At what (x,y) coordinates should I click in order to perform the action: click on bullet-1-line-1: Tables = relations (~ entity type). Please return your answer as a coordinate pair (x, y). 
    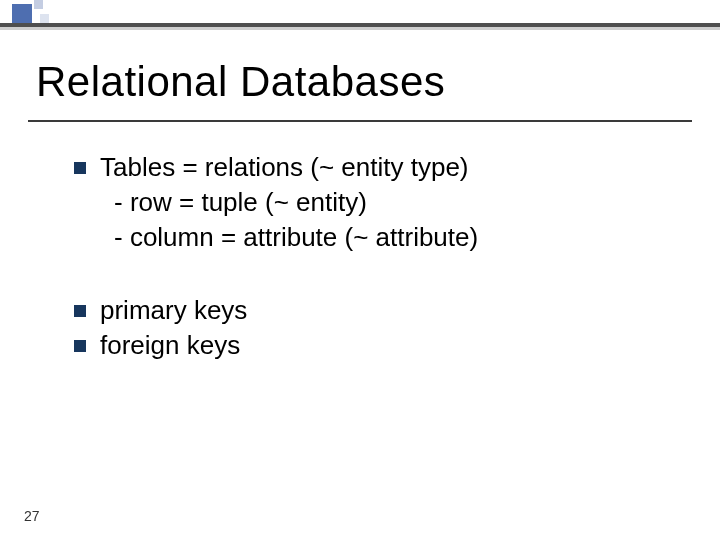
    Looking at the image, I should click on (380, 168).